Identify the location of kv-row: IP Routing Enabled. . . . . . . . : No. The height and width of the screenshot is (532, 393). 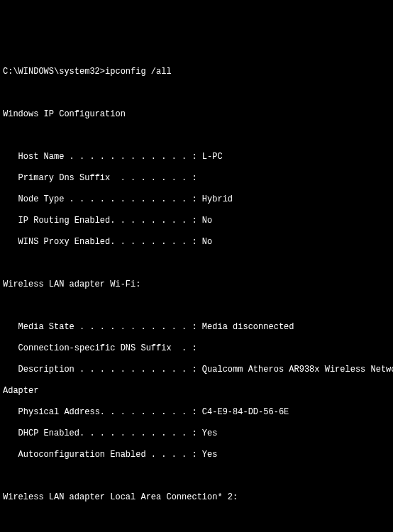
(198, 221).